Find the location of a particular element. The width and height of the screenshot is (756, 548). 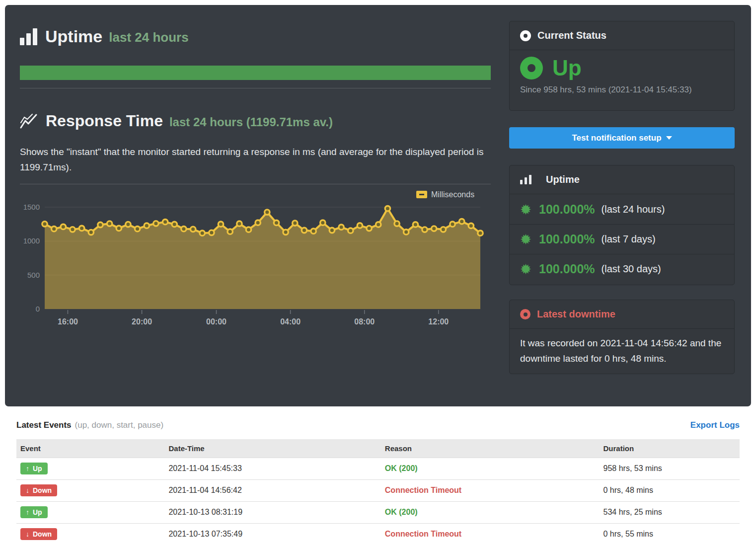

uptime-percentages: 100.000%(last 24 hours)100.000%(last 7 d… is located at coordinates (622, 239).